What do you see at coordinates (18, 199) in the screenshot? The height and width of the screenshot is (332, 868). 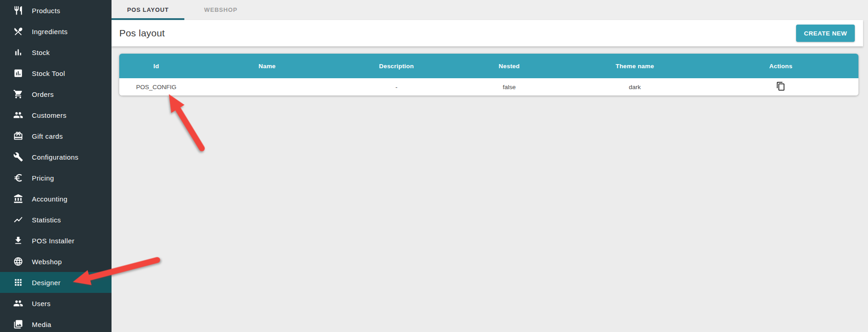 I see `bank-icon` at bounding box center [18, 199].